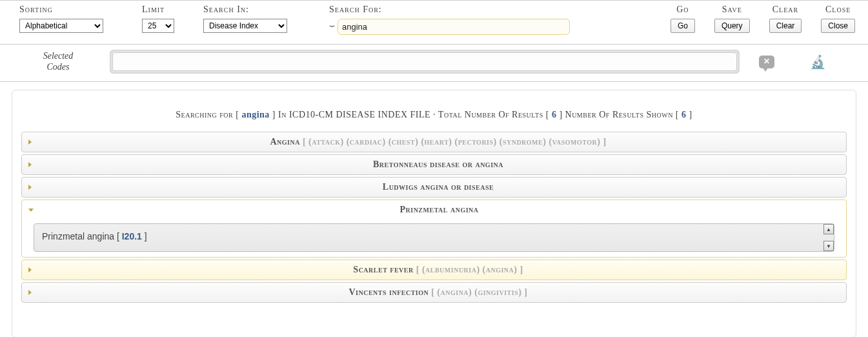 This screenshot has width=868, height=337. Describe the element at coordinates (683, 26) in the screenshot. I see `go-button: Go` at that location.